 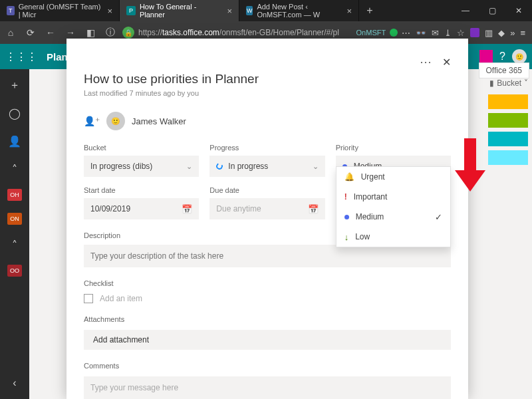 What do you see at coordinates (249, 11) in the screenshot?
I see `wordpress-favicon-icon: W` at bounding box center [249, 11].